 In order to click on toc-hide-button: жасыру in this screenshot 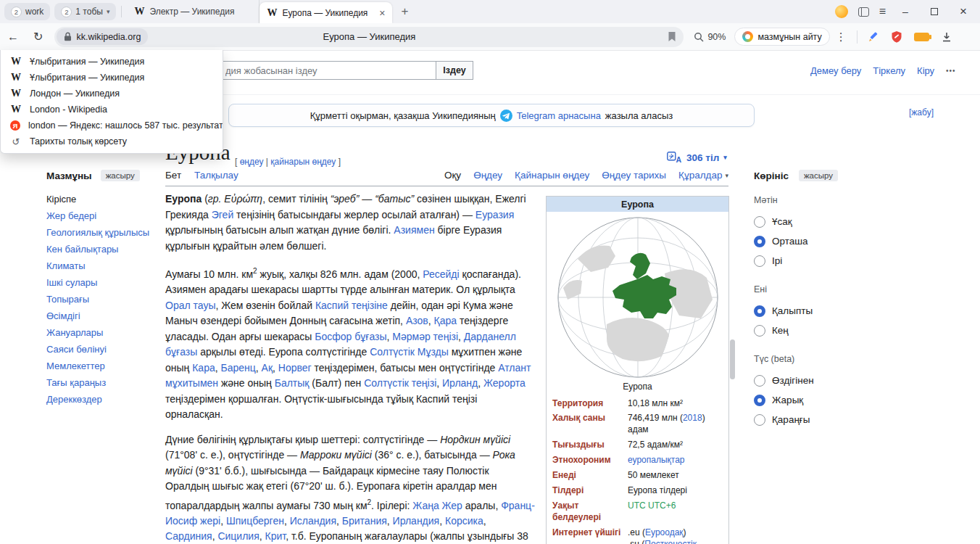, I will do `click(120, 176)`.